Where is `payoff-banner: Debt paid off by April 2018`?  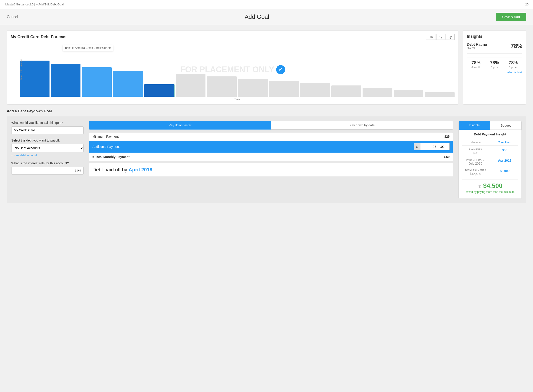 payoff-banner: Debt paid off by April 2018 is located at coordinates (271, 170).